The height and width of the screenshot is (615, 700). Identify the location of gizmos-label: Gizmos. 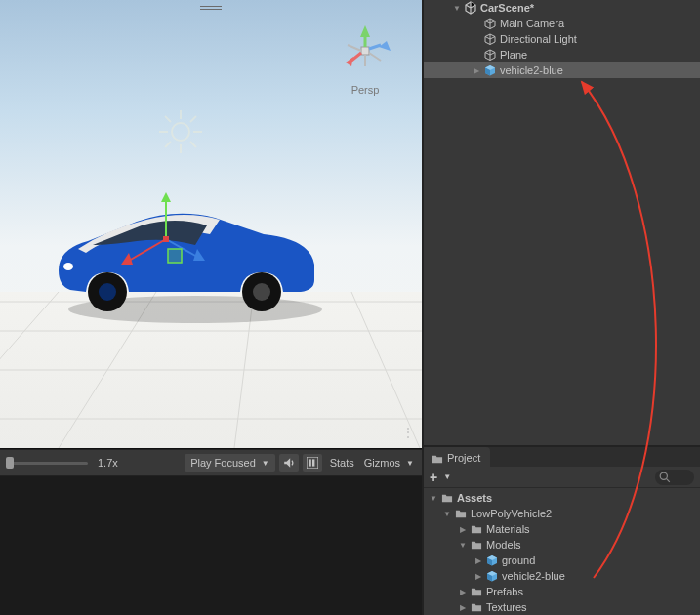
(383, 463).